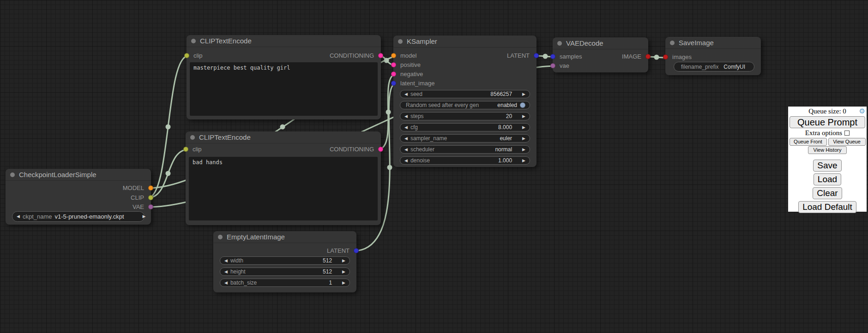 Image resolution: width=868 pixels, height=333 pixels. Describe the element at coordinates (507, 105) in the screenshot. I see `widget-value: enabled` at that location.